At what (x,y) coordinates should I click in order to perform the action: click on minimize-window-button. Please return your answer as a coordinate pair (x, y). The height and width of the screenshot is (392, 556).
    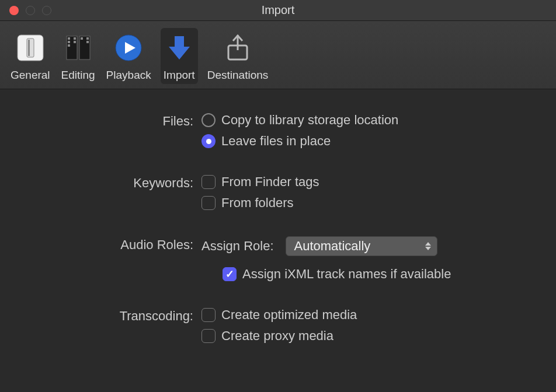
    Looking at the image, I should click on (30, 10).